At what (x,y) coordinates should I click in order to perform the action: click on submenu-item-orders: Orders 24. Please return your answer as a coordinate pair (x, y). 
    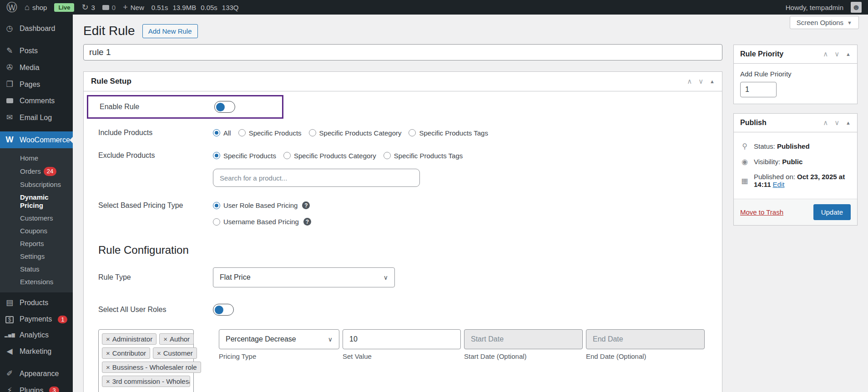
    Looking at the image, I should click on (36, 171).